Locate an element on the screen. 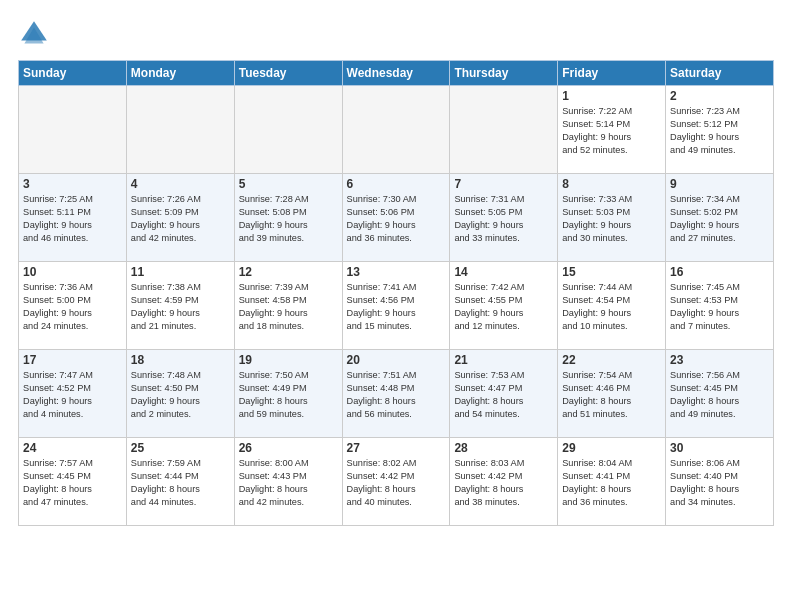  day-info: Sunrise: 8:06 AM Sunset: 4:40 PM Dayligh… is located at coordinates (720, 483).